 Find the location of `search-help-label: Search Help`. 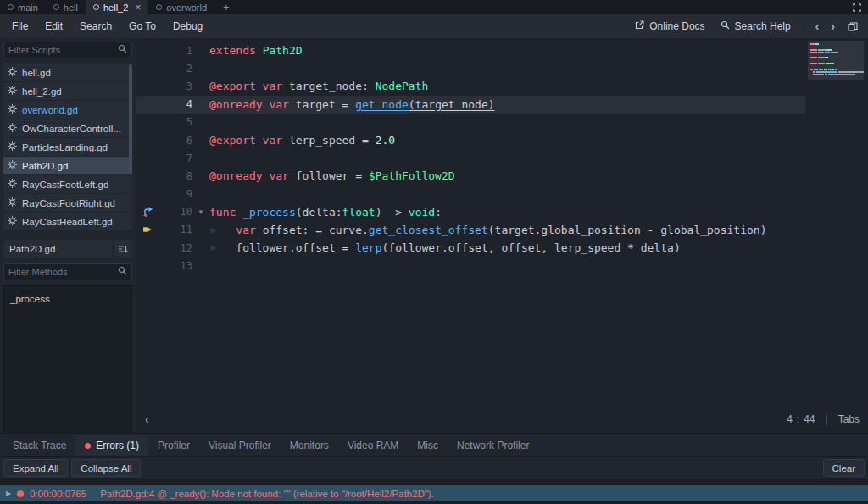

search-help-label: Search Help is located at coordinates (763, 26).